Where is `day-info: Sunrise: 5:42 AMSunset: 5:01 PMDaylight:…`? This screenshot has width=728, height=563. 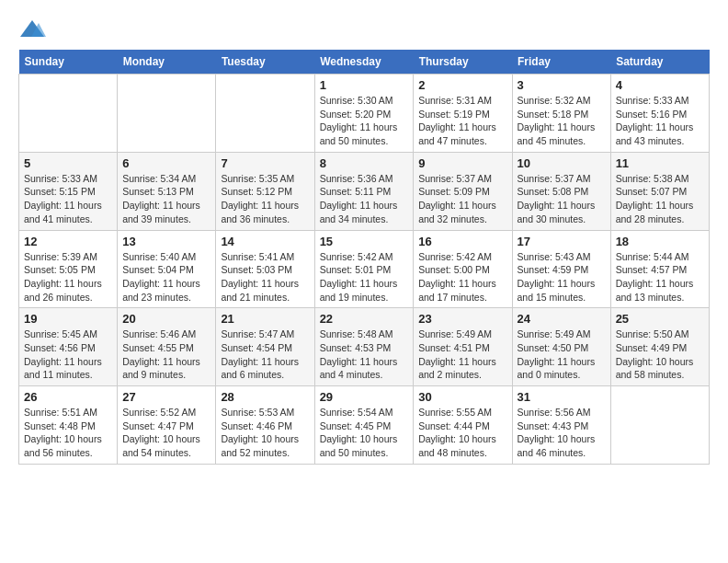
day-info: Sunrise: 5:42 AMSunset: 5:01 PMDaylight:… is located at coordinates (364, 278).